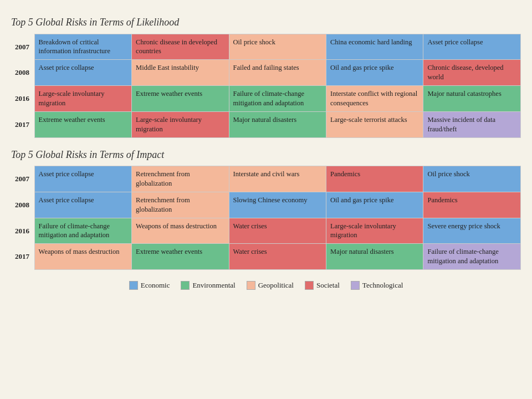  Describe the element at coordinates (382, 285) in the screenshot. I see `legend-label: Technological` at that location.